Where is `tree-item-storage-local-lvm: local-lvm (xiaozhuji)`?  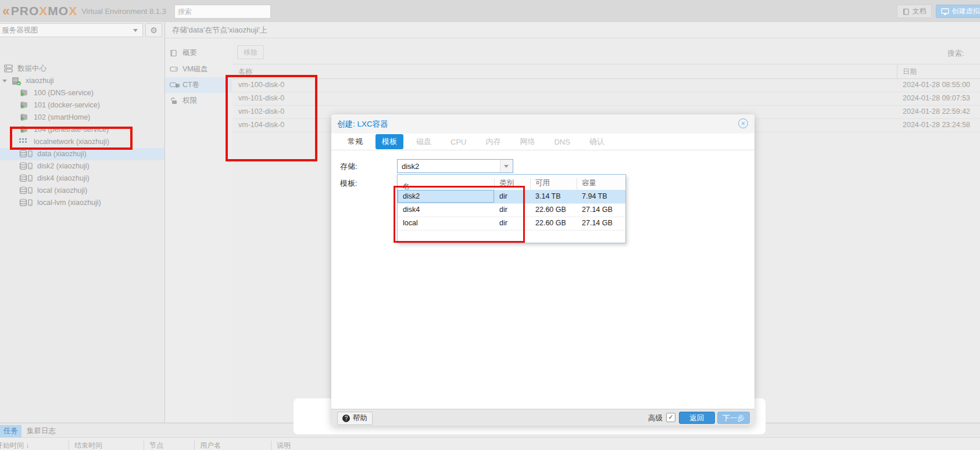
tree-item-storage-local-lvm: local-lvm (xiaozhuji) is located at coordinates (83, 203).